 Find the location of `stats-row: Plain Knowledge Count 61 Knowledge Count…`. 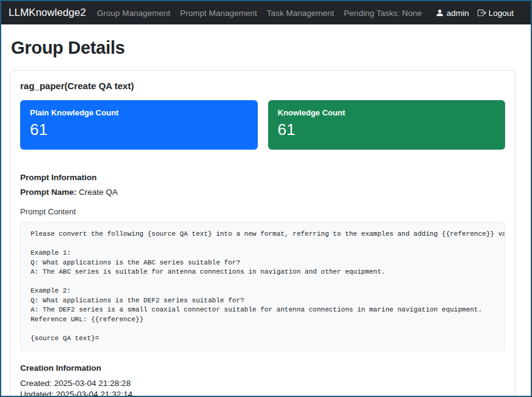

stats-row: Plain Knowledge Count 61 Knowledge Count… is located at coordinates (263, 125).